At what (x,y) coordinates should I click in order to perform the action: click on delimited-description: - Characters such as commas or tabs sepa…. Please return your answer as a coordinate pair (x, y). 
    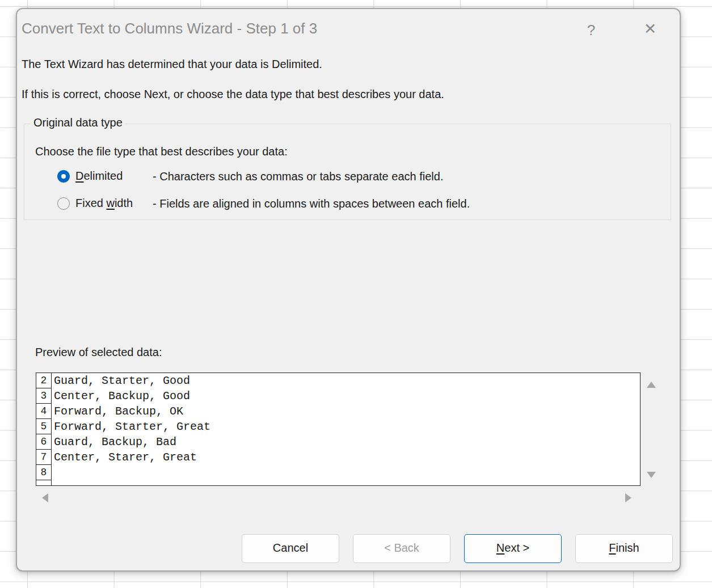
    Looking at the image, I should click on (298, 177).